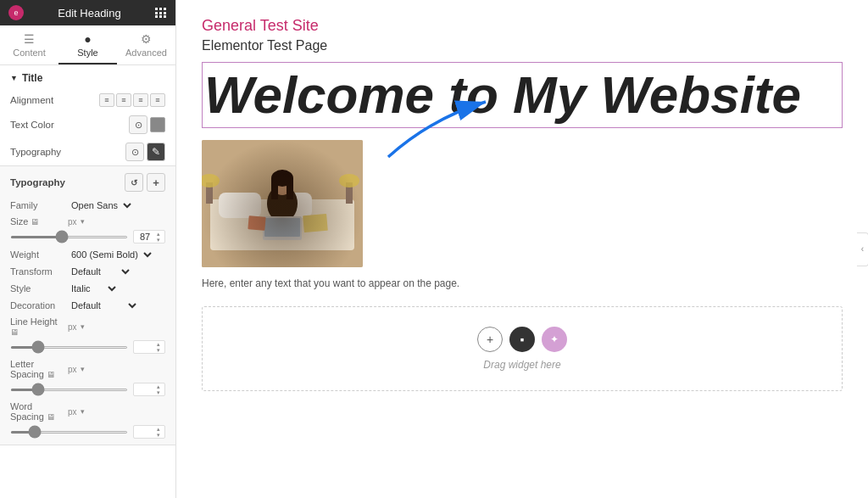 The width and height of the screenshot is (868, 498). Describe the element at coordinates (83, 327) in the screenshot. I see `lh-unit-arrow: ▾` at that location.